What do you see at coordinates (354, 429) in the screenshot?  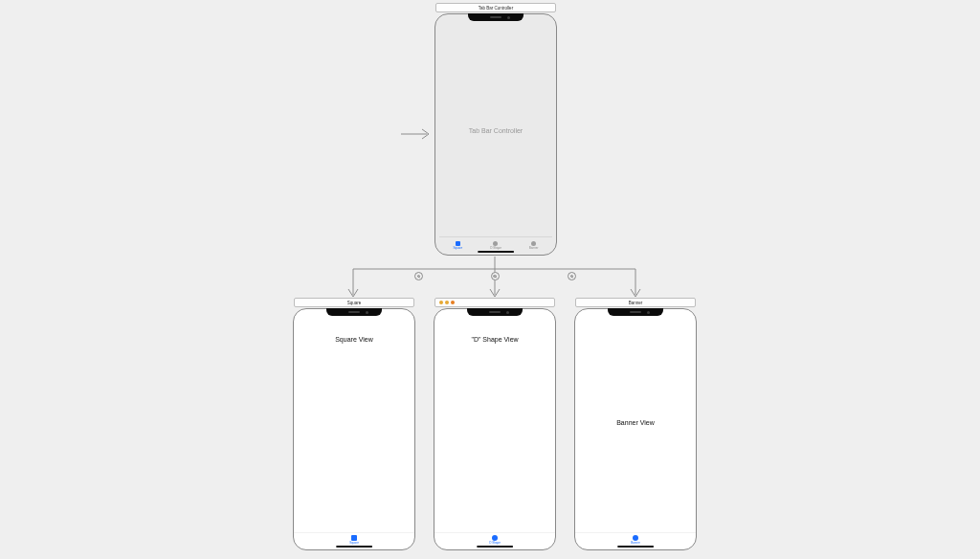 I see `device-square: Square View Square` at bounding box center [354, 429].